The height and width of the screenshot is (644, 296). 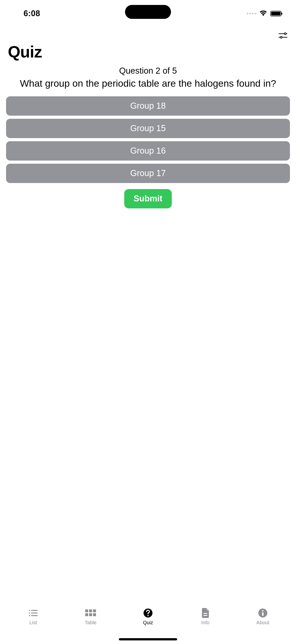 What do you see at coordinates (148, 640) in the screenshot?
I see `home-indicator` at bounding box center [148, 640].